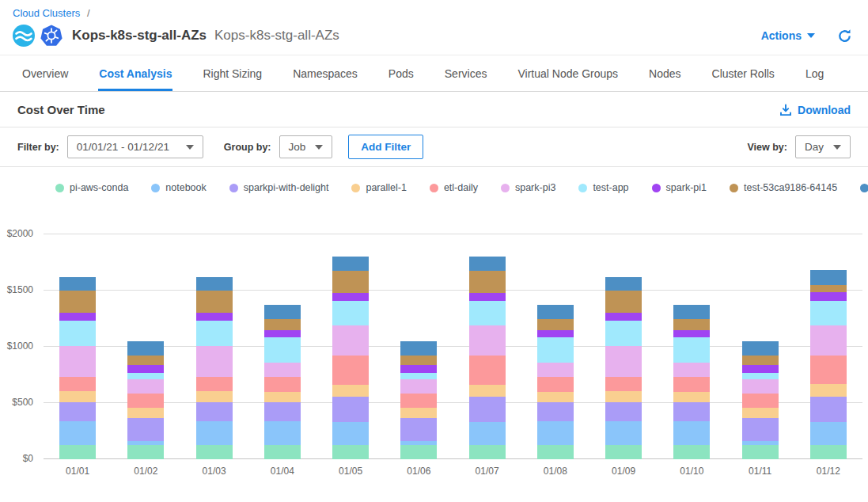 The width and height of the screenshot is (868, 502). I want to click on tab-nodes: Nodes, so click(665, 73).